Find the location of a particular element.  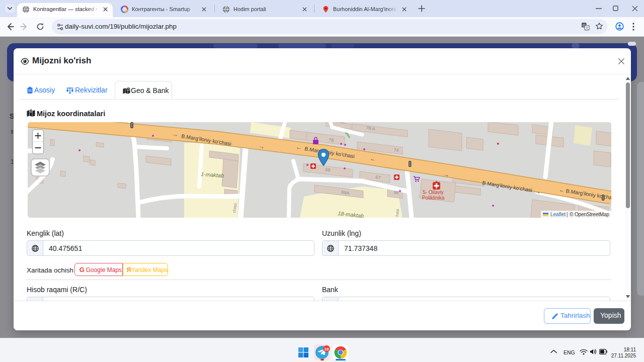

svg-text: Leaflet is located at coordinates (558, 214).